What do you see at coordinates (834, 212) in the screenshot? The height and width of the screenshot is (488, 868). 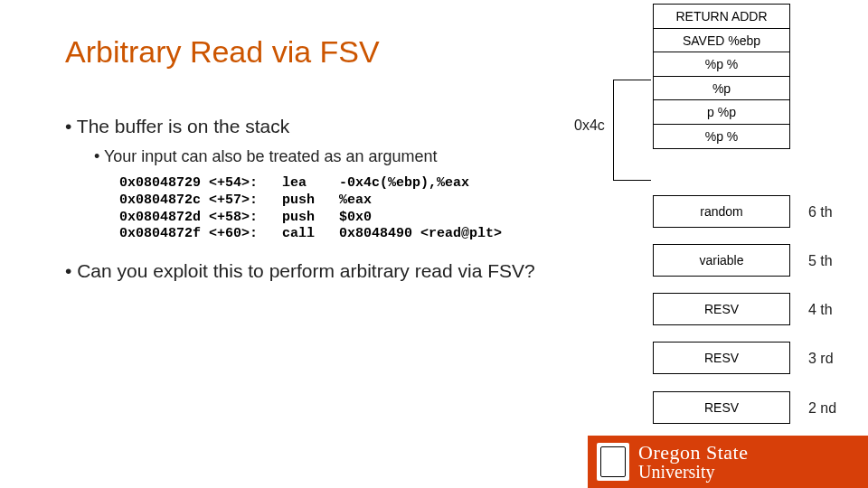 I see `ordinal-6th: 6 th` at bounding box center [834, 212].